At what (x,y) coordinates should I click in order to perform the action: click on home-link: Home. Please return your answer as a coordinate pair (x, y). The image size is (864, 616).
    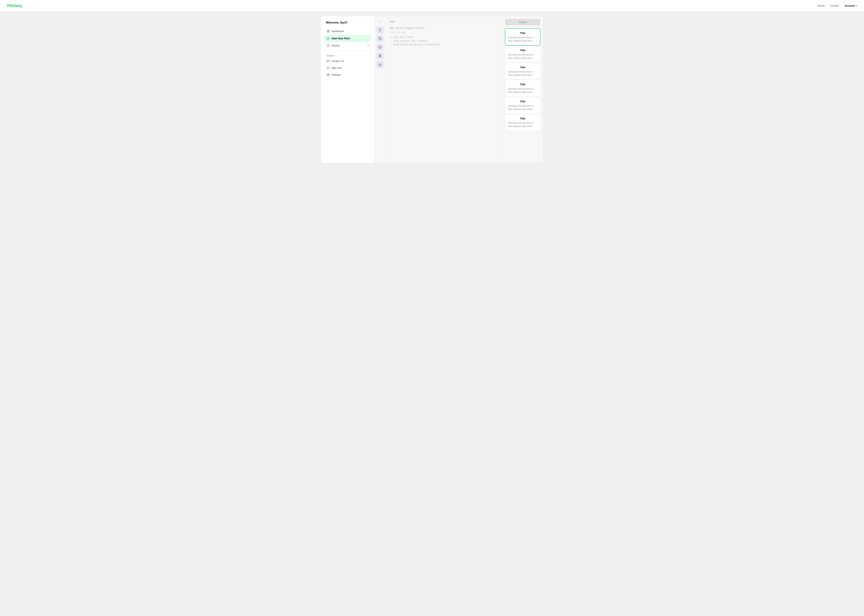
    Looking at the image, I should click on (821, 6).